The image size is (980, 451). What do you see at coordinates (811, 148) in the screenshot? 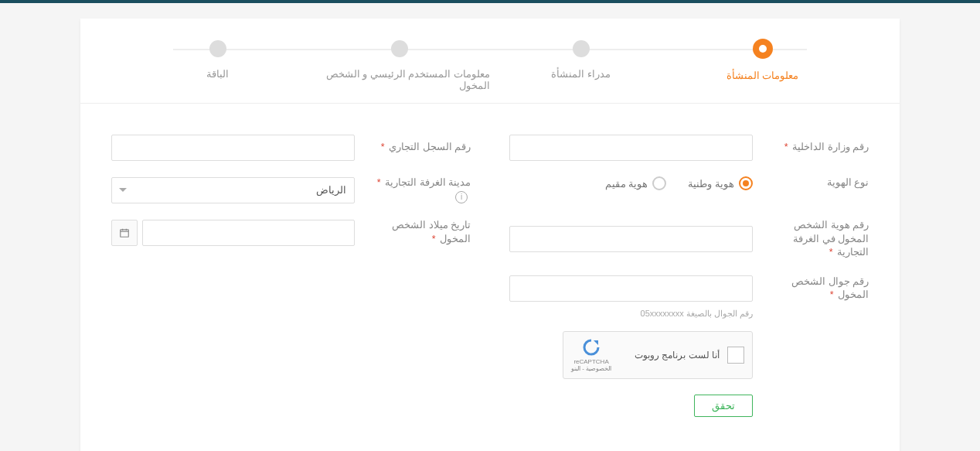
I see `label-ministry-number: رقم وزارة الداخلية *` at bounding box center [811, 148].